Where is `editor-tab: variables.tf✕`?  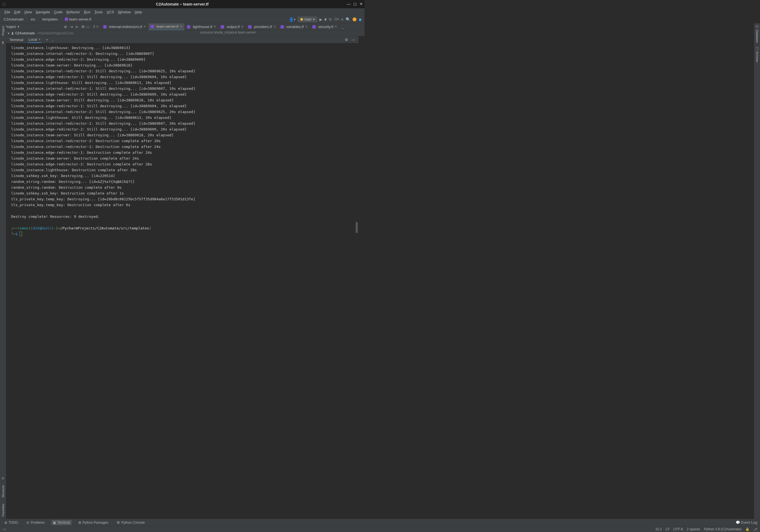 editor-tab: variables.tf✕ is located at coordinates (294, 26).